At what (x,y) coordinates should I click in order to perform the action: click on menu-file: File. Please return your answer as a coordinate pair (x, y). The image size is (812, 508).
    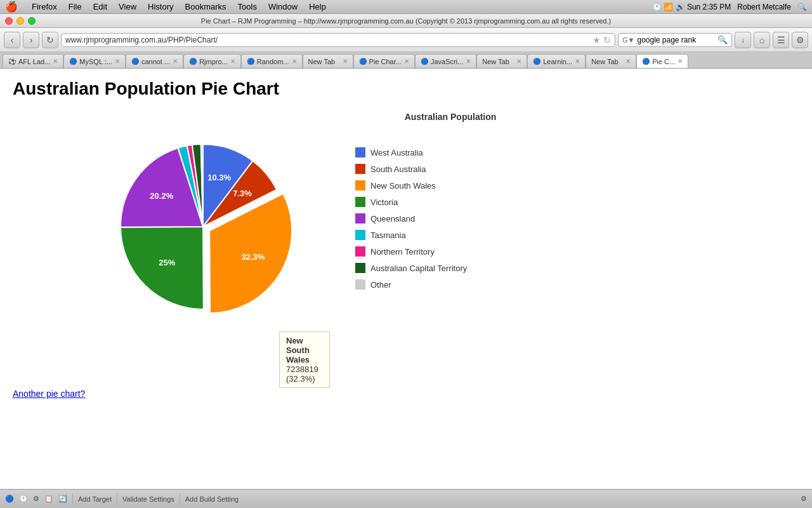
    Looking at the image, I should click on (75, 6).